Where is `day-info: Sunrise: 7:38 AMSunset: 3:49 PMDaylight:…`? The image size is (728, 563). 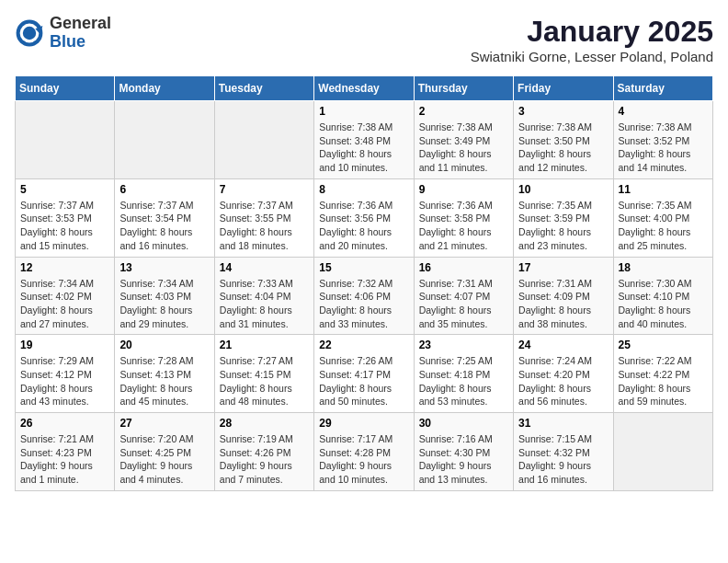
day-info: Sunrise: 7:38 AMSunset: 3:49 PMDaylight:… is located at coordinates (463, 147).